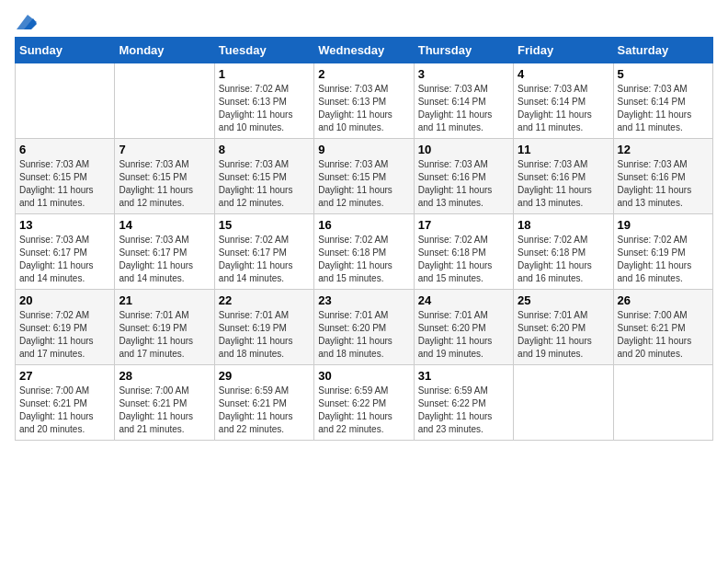 The image size is (728, 563). What do you see at coordinates (264, 403) in the screenshot?
I see `calendar-cell: 29Sunrise: 6:59 AM Sunset: 6:21 PM Dayli…` at bounding box center [264, 403].